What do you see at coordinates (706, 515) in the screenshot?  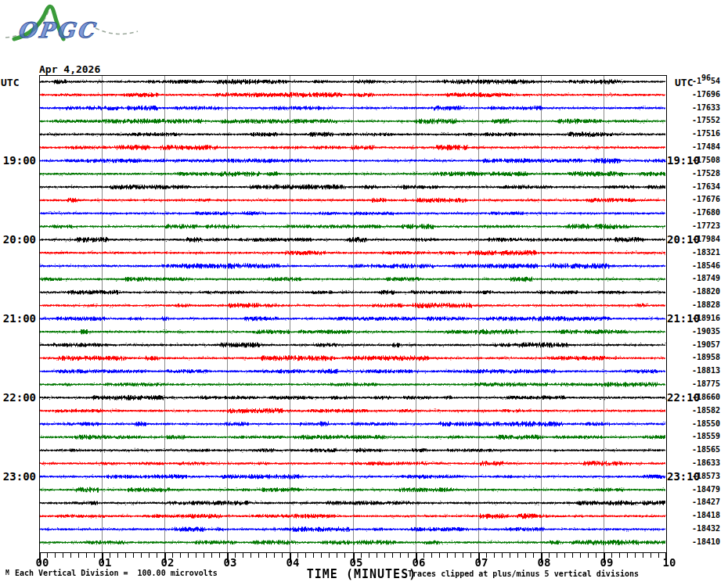 I see `right-amplitude-label: -18418` at bounding box center [706, 515].